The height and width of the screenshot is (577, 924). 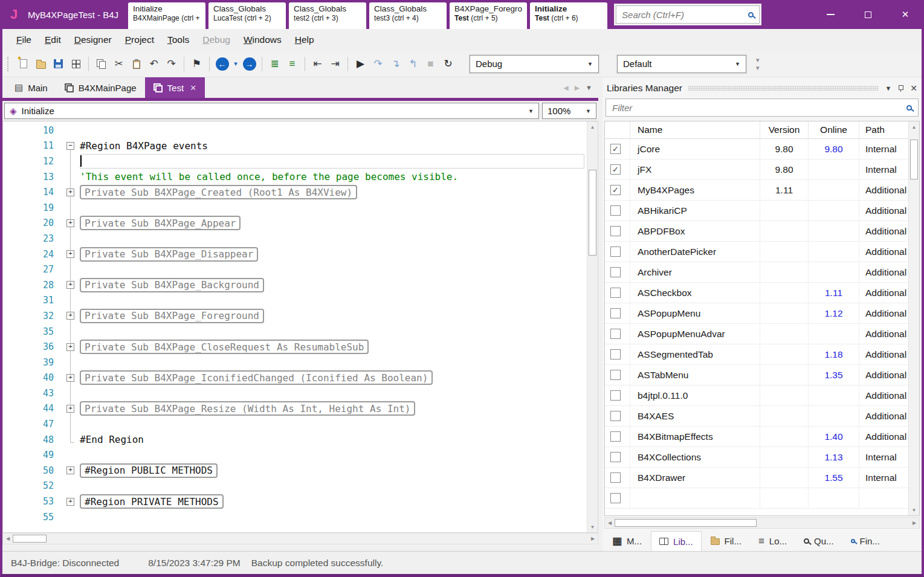 What do you see at coordinates (178, 40) in the screenshot?
I see `menu-tools: Tools` at bounding box center [178, 40].